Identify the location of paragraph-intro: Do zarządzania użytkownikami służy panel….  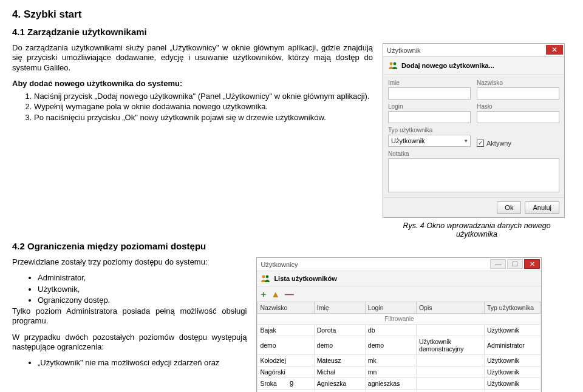
(193, 58).